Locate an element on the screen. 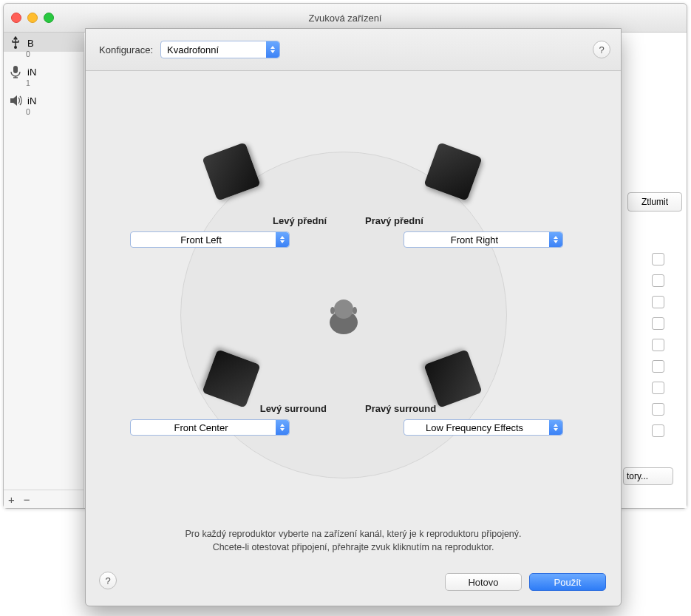 The image size is (691, 616). device-sub: 1 is located at coordinates (55, 83).